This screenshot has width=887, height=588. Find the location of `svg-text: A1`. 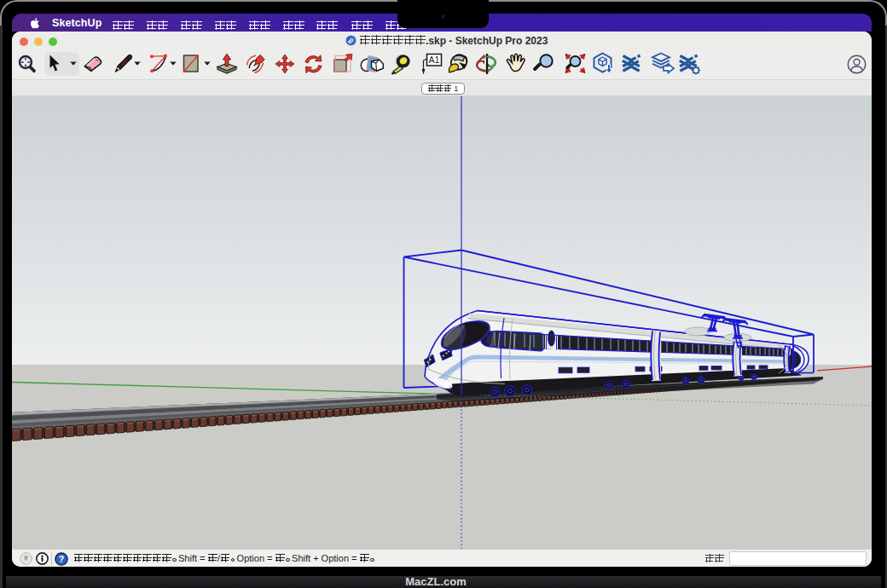

svg-text: A1 is located at coordinates (433, 60).